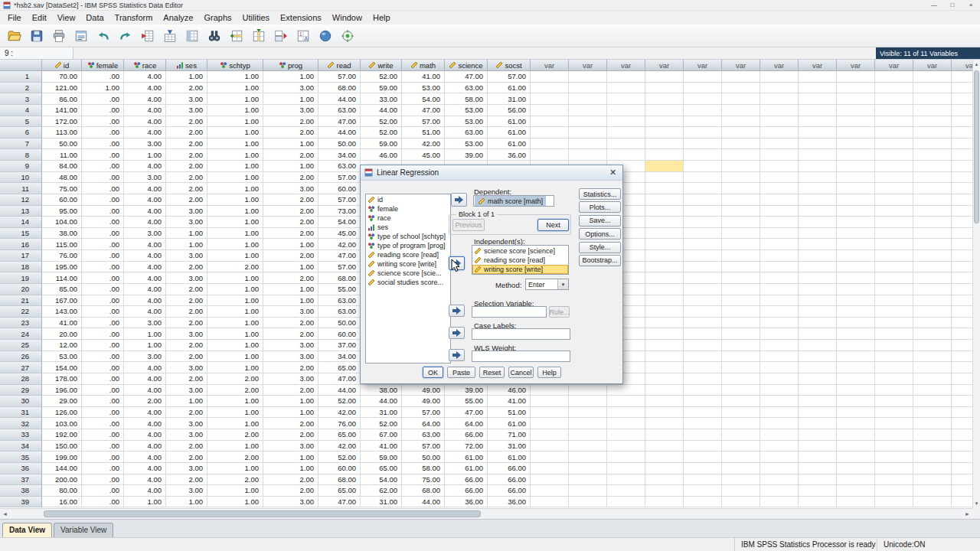 This screenshot has height=551, width=980. I want to click on open-data-icon, so click(14, 35).